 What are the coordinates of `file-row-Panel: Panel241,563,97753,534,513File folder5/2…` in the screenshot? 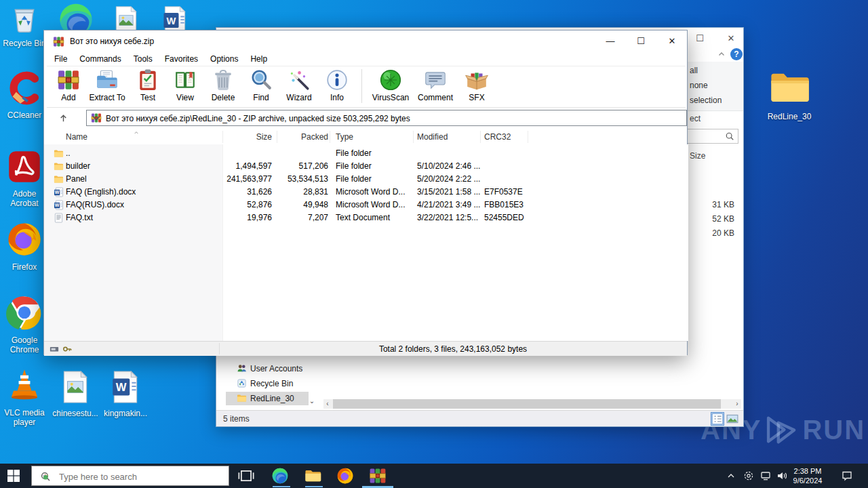 It's located at (366, 179).